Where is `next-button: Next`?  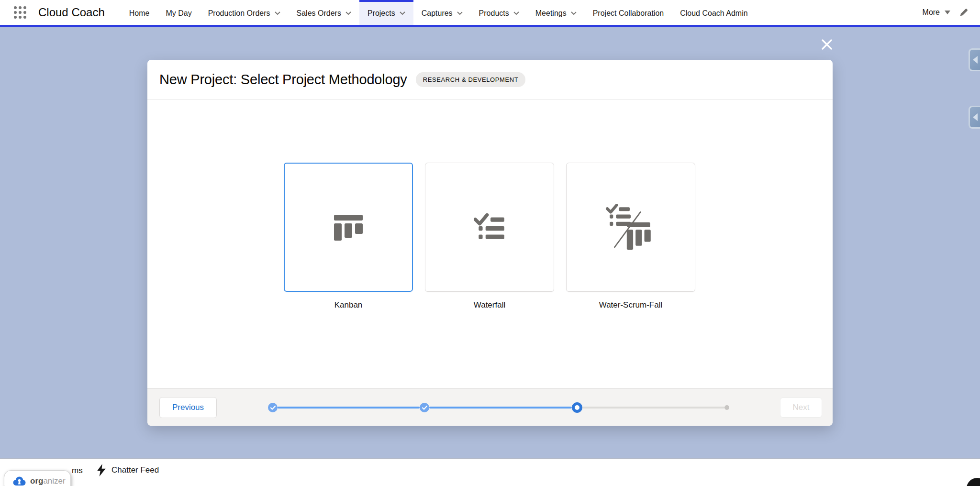
next-button: Next is located at coordinates (801, 408).